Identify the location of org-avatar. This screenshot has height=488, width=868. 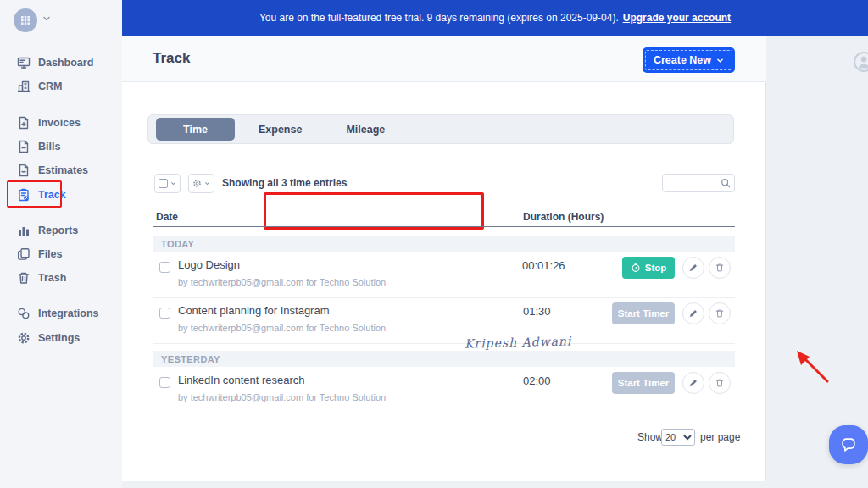
(25, 20).